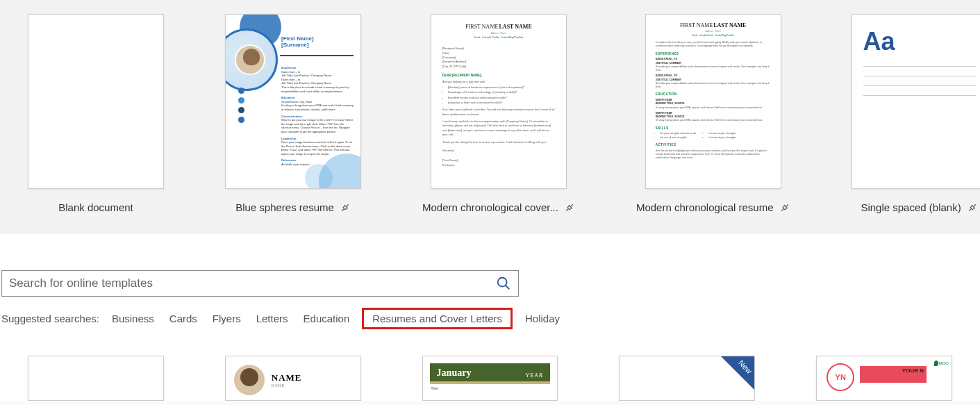 The width and height of the screenshot is (980, 405). Describe the element at coordinates (183, 318) in the screenshot. I see `suggested-cards: Cards` at that location.